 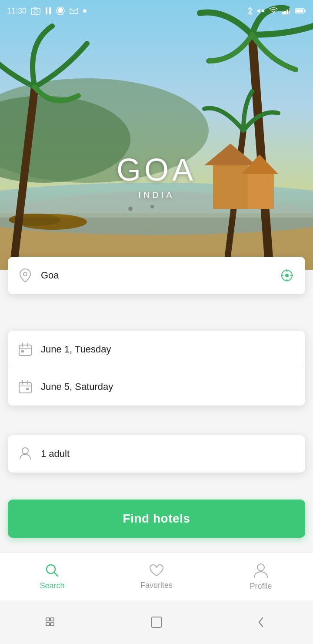 What do you see at coordinates (52, 577) in the screenshot?
I see `nav-search: Search` at bounding box center [52, 577].